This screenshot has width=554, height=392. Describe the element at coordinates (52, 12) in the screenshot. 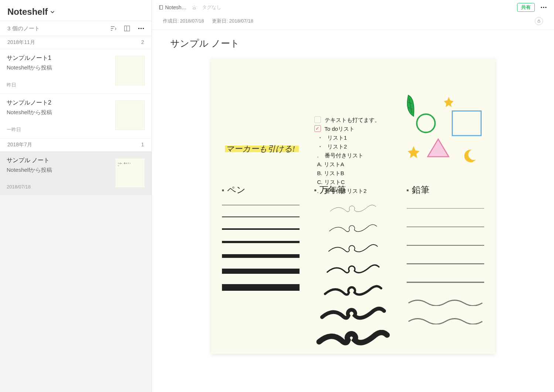

I see `chevron-down-icon` at that location.